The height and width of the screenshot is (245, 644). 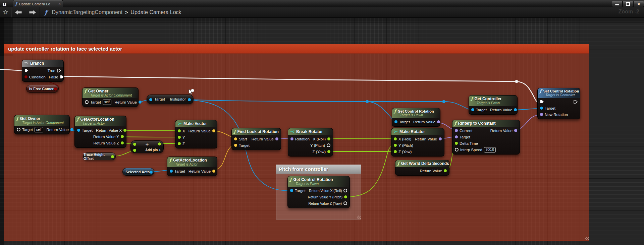 I want to click on breadcrumb-parent: DynamicTargetingComponent, so click(x=87, y=12).